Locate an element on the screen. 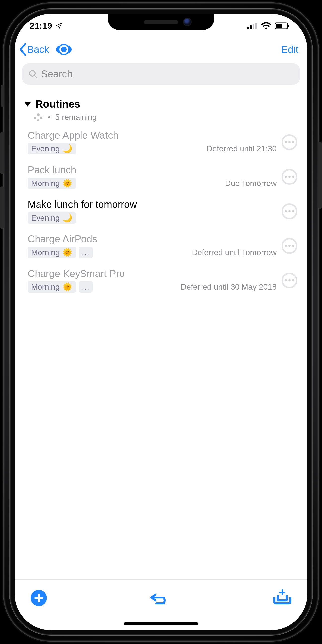  chevron-left-icon is located at coordinates (23, 50).